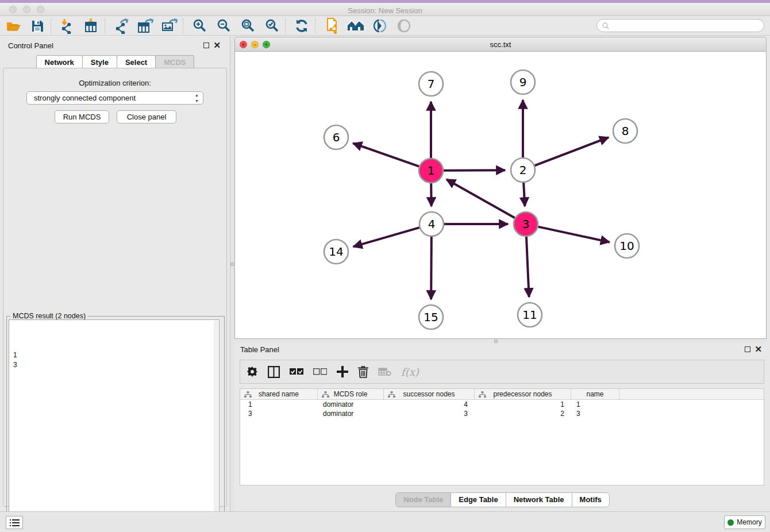 The width and height of the screenshot is (770, 532). What do you see at coordinates (279, 404) in the screenshot?
I see `cell-shared-name: 1` at bounding box center [279, 404].